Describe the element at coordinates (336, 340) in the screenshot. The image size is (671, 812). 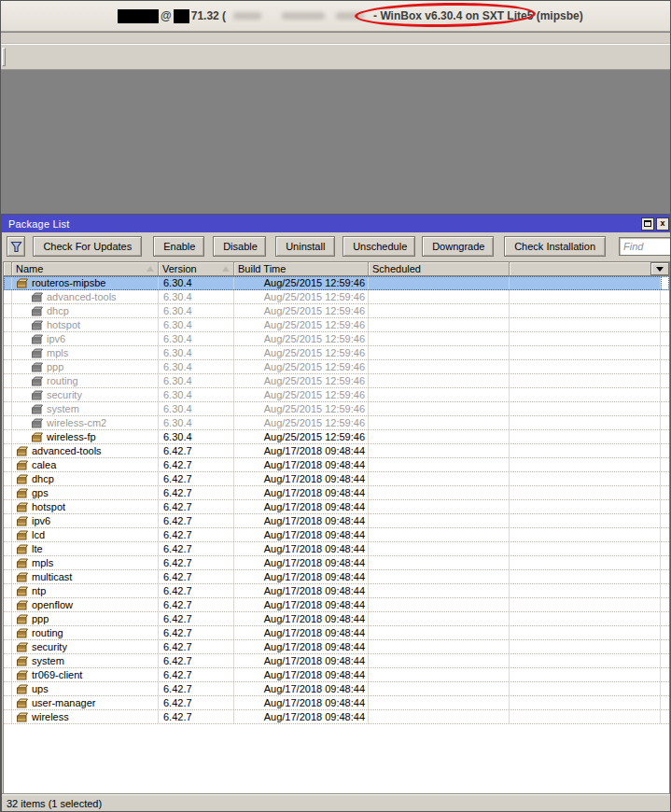
I see `table-row: ipv6 6.30.4 Aug/25/2015 12:59:46` at that location.